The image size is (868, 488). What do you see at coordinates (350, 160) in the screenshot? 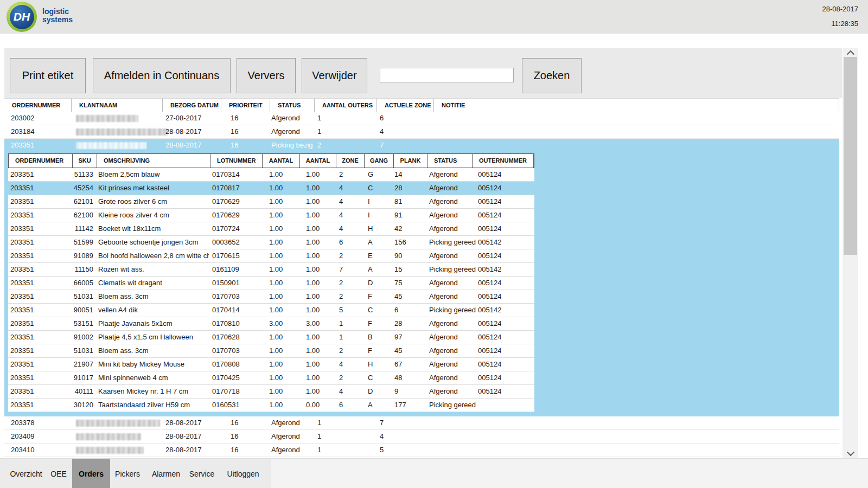
I see `detail-column-zone: ZONE` at bounding box center [350, 160].